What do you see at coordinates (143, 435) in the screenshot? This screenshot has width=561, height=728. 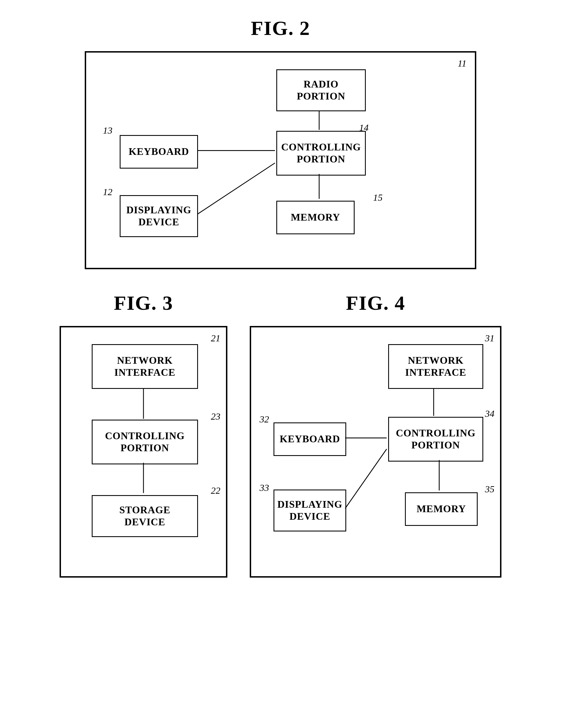 I see `fig3-section: FIG. 3 21 NETWORKINTERFACE 23 CONTROLLIN…` at bounding box center [143, 435].